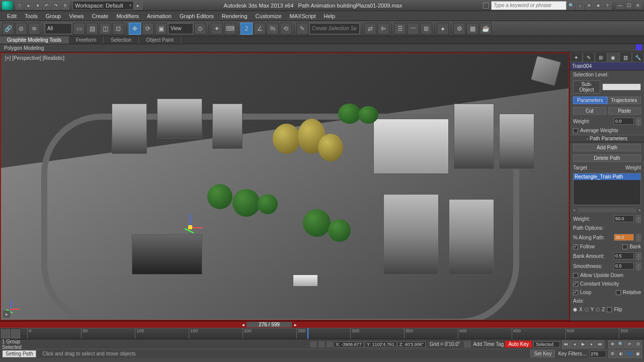 The height and width of the screenshot is (362, 644). I want to click on timeline-config-icon, so click(6, 334).